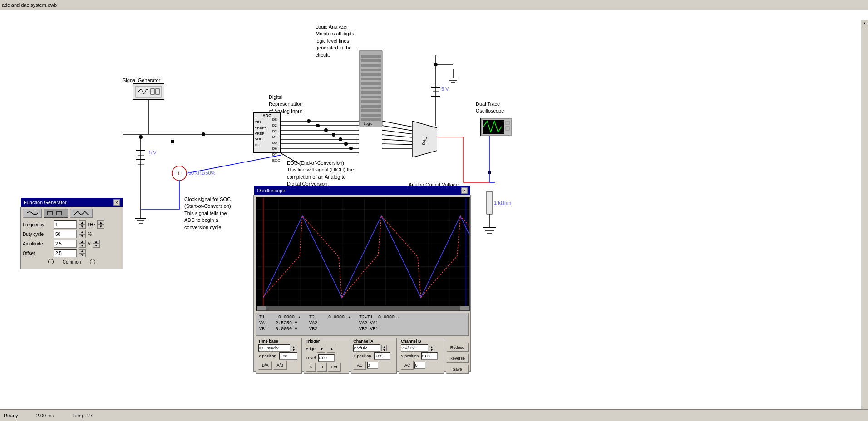  What do you see at coordinates (330, 324) in the screenshot?
I see `t2-readout: T2 0.0000 s VA2 VB2` at bounding box center [330, 324].